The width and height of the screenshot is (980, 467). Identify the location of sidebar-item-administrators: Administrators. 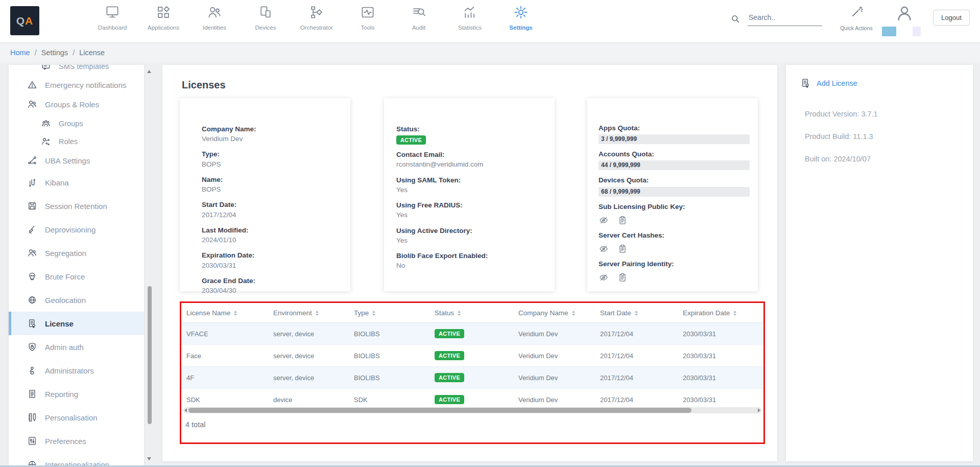
(77, 370).